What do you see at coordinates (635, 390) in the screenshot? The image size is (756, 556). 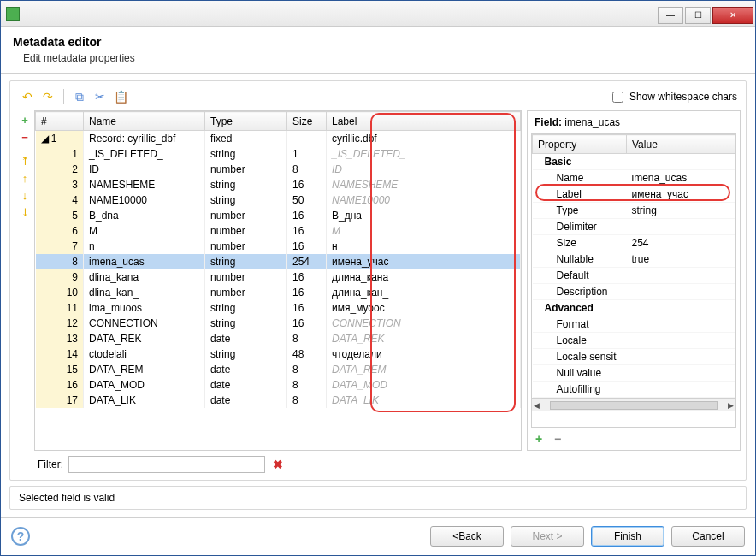 I see `property-row: Autofilling` at bounding box center [635, 390].